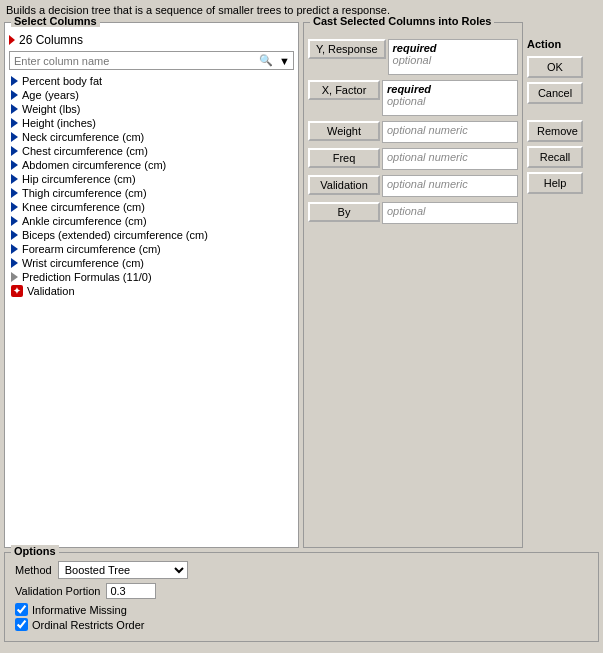  Describe the element at coordinates (152, 277) in the screenshot. I see `list-item: Prediction Formulas (11/0)` at that location.